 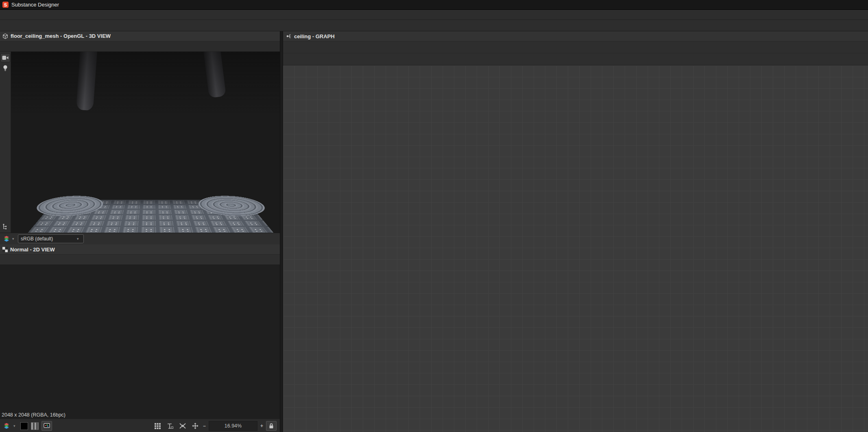 I want to click on light-bulb-icon, so click(x=5, y=69).